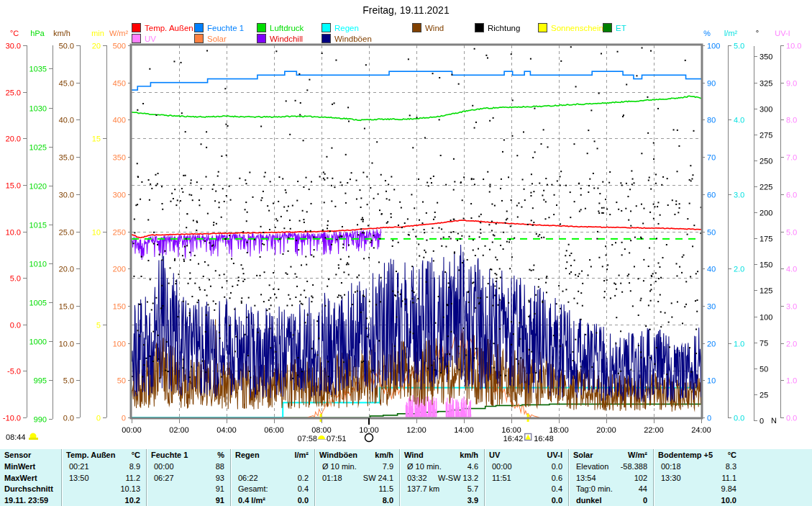 The height and width of the screenshot is (506, 812). I want to click on column-name: Wind, so click(411, 455).